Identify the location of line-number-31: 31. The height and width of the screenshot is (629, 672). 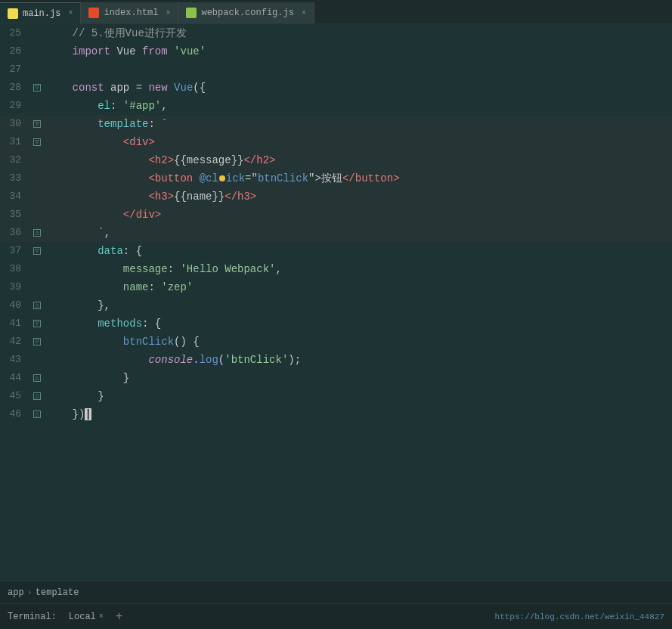
(15, 142).